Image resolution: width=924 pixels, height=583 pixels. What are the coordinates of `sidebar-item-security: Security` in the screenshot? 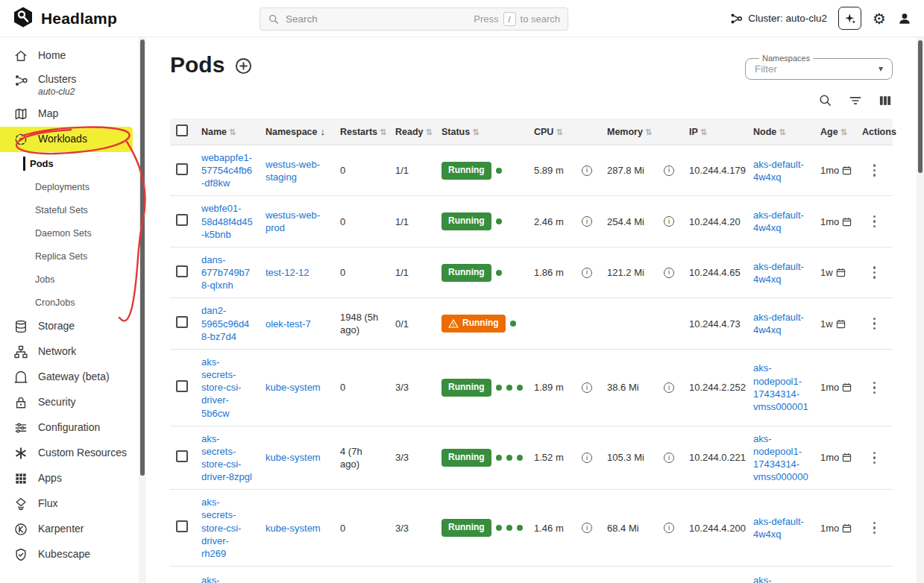 It's located at (69, 403).